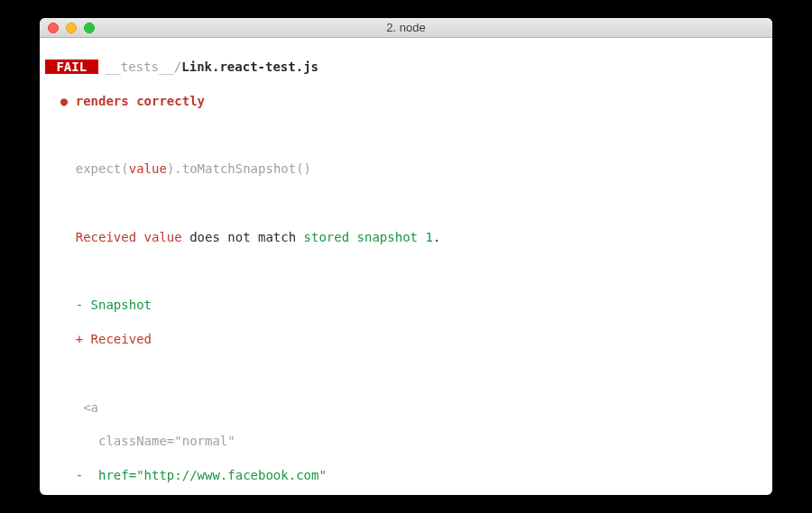 The width and height of the screenshot is (812, 513). What do you see at coordinates (114, 237) in the screenshot?
I see `msg-received: Received value` at bounding box center [114, 237].